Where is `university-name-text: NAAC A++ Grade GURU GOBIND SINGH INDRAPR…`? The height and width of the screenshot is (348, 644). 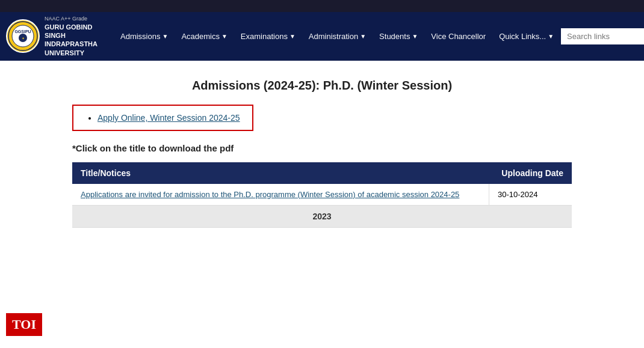 university-name-text: NAAC A++ Grade GURU GOBIND SINGH INDRAPR… is located at coordinates (76, 36).